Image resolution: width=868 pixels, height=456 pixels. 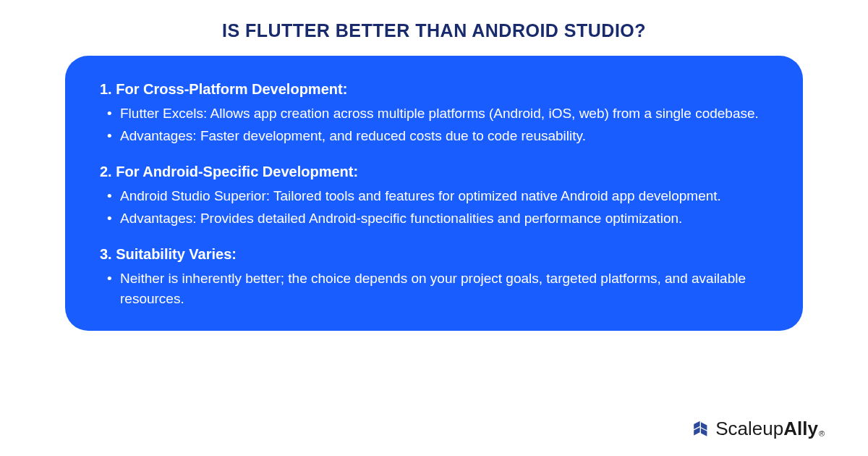 I want to click on section-android-specific: 2. For Android-Specific Development: And…, so click(x=434, y=195).